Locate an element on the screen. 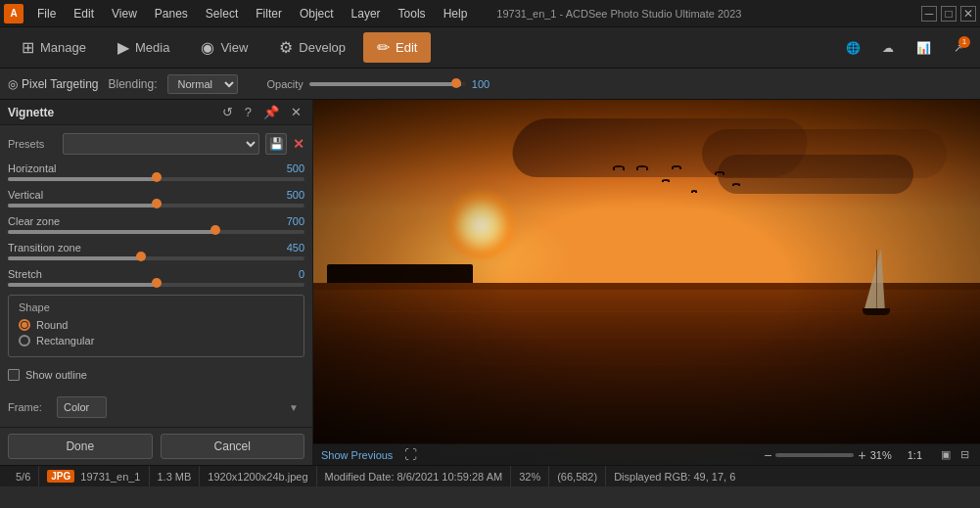 The image size is (980, 508). menu-view: View is located at coordinates (124, 14).